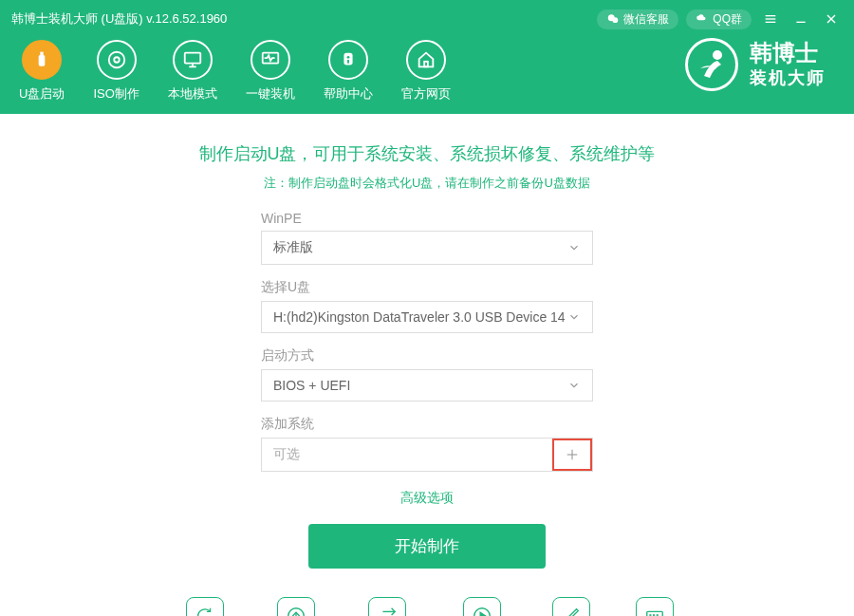 The image size is (854, 616). I want to click on udisk-select: H:(hd2)Kingston DataTraveler 3.0 USB Dev…, so click(427, 317).